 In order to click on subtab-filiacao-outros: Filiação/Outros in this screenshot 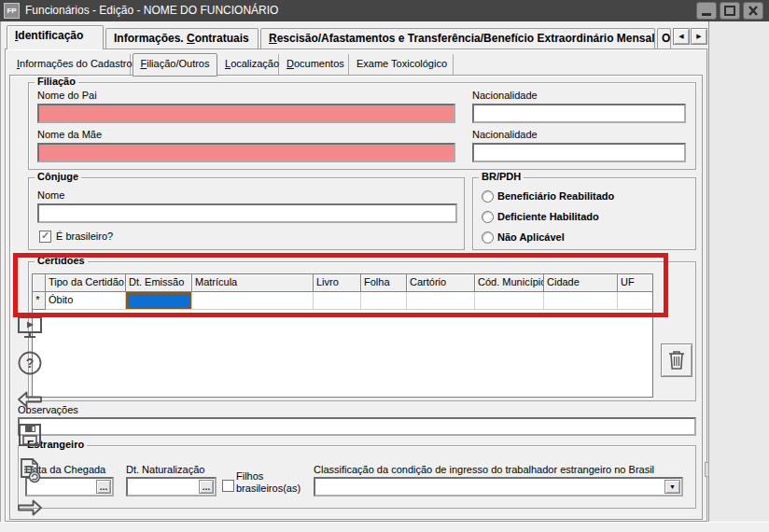, I will do `click(175, 65)`.